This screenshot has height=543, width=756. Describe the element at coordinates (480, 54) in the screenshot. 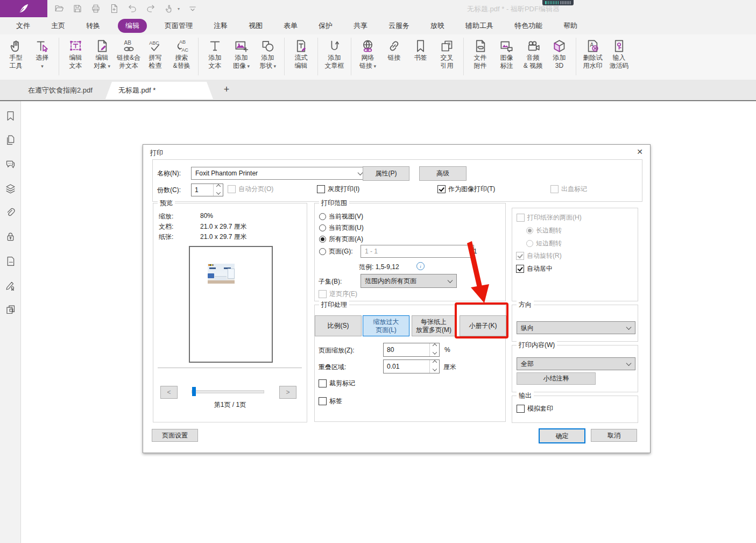

I see `ribbon-tool-file-attachment: 文件附件` at that location.